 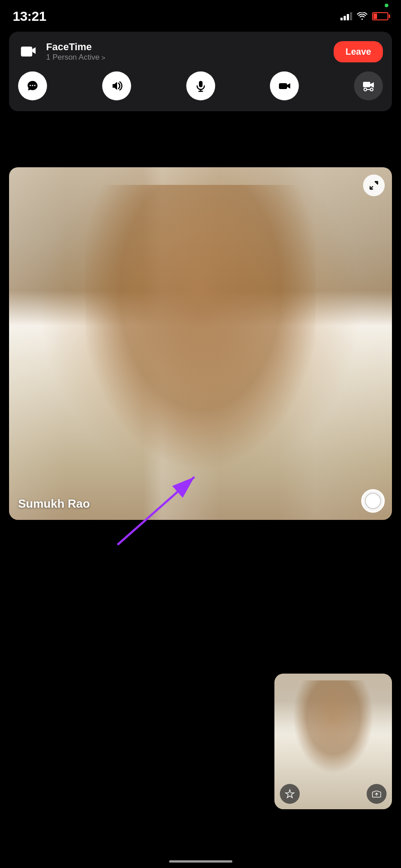 I want to click on speaker-icon, so click(x=117, y=86).